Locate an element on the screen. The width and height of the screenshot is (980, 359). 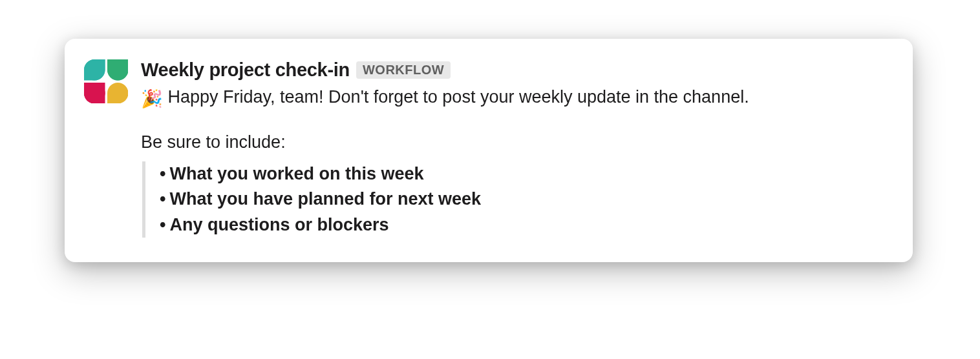
message-header: Weekly project check-in WORKFLOW is located at coordinates (514, 70).